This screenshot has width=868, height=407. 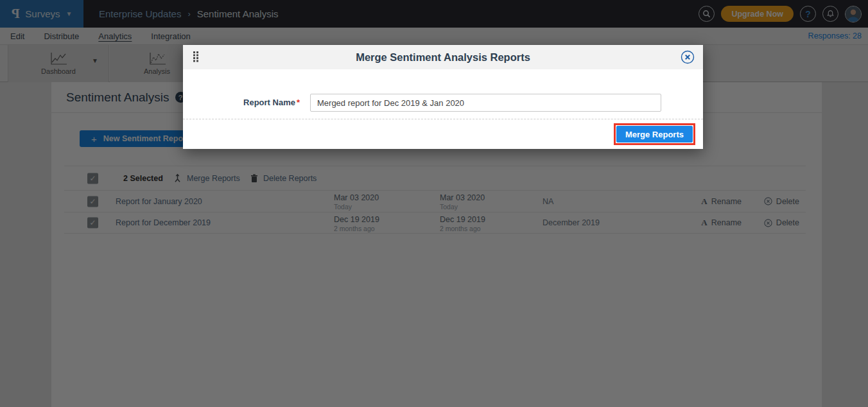 What do you see at coordinates (443, 58) in the screenshot?
I see `modal-title: Merge Sentiment Analysis Reports` at bounding box center [443, 58].